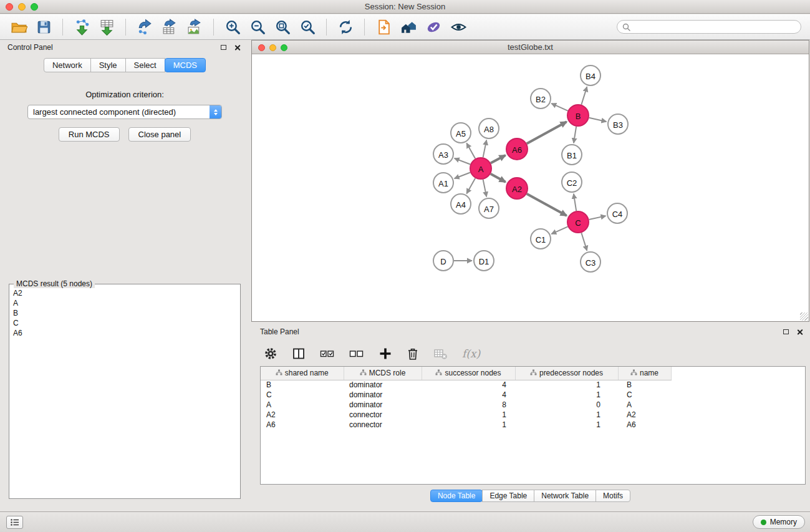  Describe the element at coordinates (233, 27) in the screenshot. I see `zoom-in-button` at that location.